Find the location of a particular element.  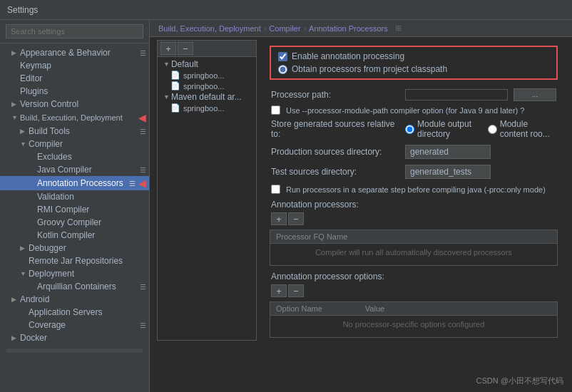

sidebar-item-app-servers: Application Servers is located at coordinates (74, 312).